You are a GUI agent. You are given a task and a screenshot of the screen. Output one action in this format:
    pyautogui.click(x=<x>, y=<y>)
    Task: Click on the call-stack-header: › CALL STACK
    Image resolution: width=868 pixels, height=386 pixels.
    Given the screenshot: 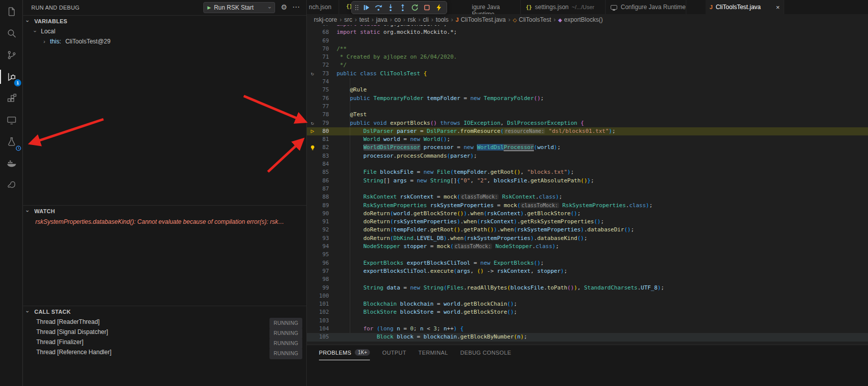 What is the action you would take?
    pyautogui.click(x=165, y=311)
    